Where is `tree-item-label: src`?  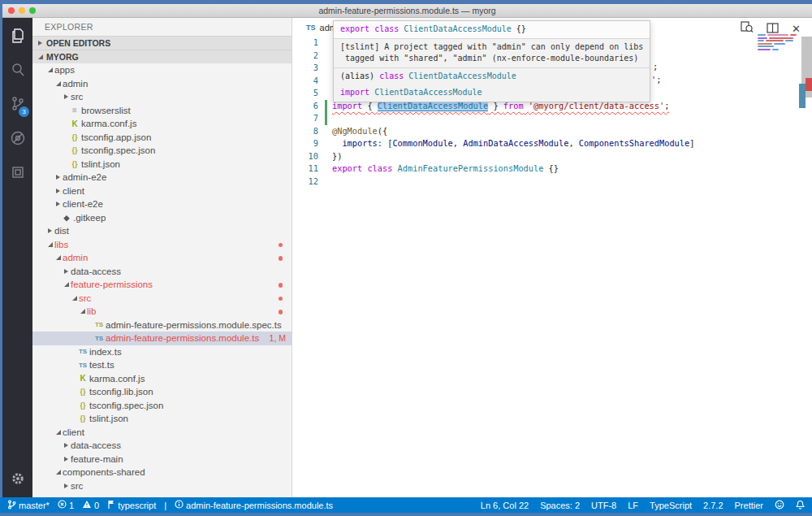
tree-item-label: src is located at coordinates (76, 97).